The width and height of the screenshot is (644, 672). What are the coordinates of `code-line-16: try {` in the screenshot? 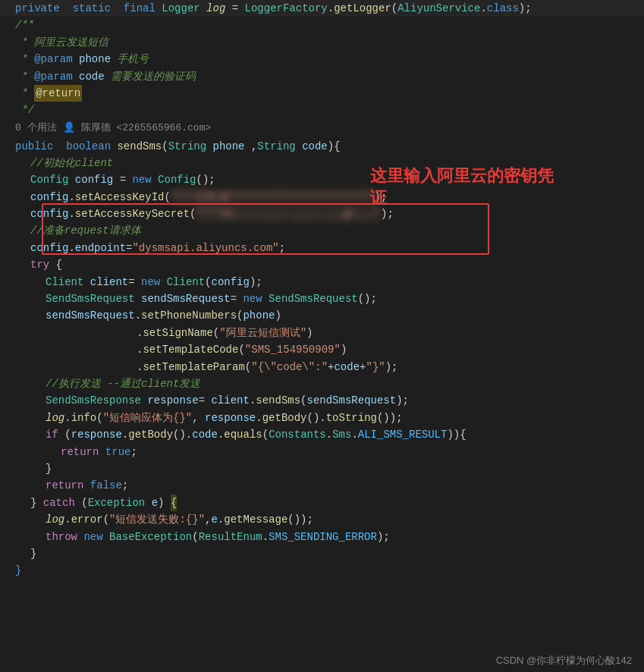 It's located at (322, 265).